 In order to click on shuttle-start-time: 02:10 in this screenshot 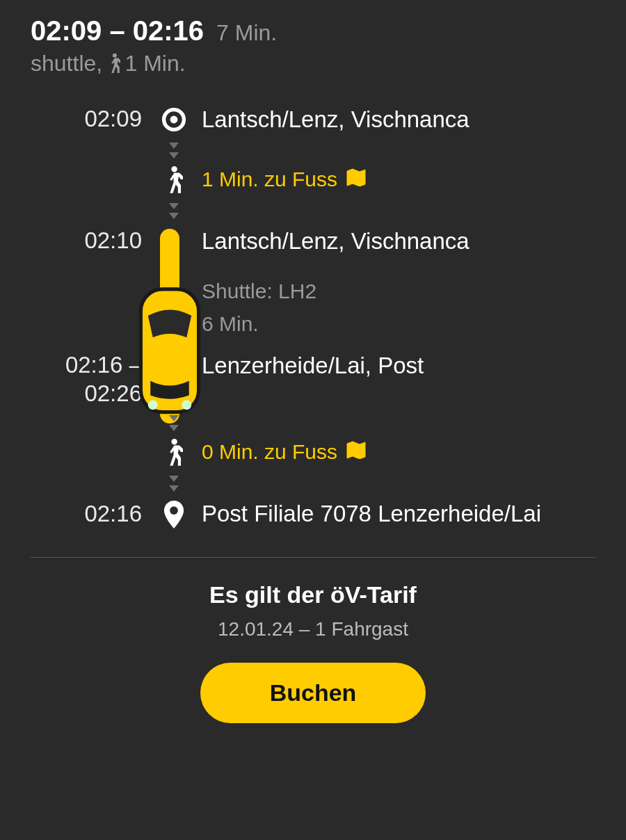, I will do `click(88, 241)`.